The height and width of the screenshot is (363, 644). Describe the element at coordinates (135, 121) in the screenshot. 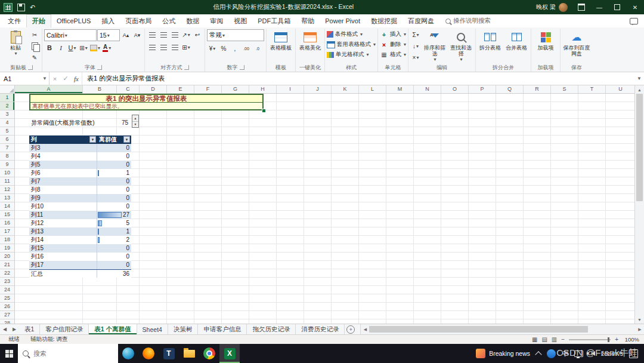

I see `threshold-spinner` at that location.